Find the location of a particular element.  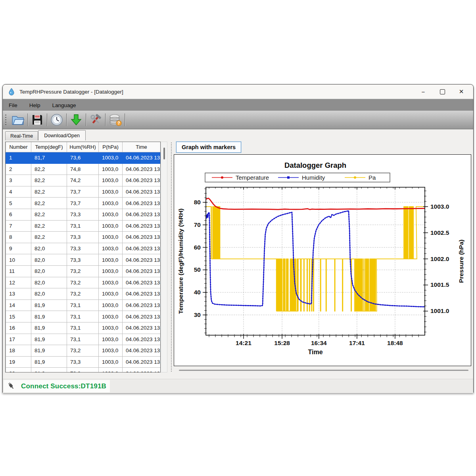

window-title: TempRHPressure Datalogger - [Datalogger] is located at coordinates (71, 92).